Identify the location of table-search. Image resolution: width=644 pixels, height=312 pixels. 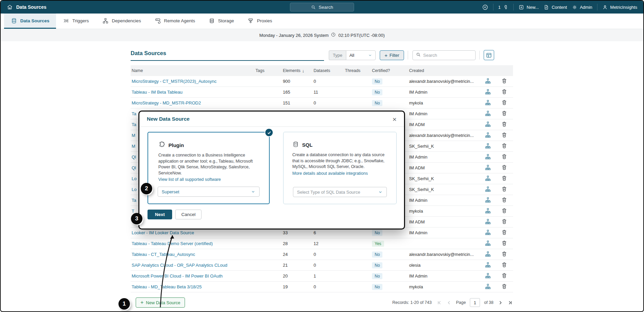
(444, 55).